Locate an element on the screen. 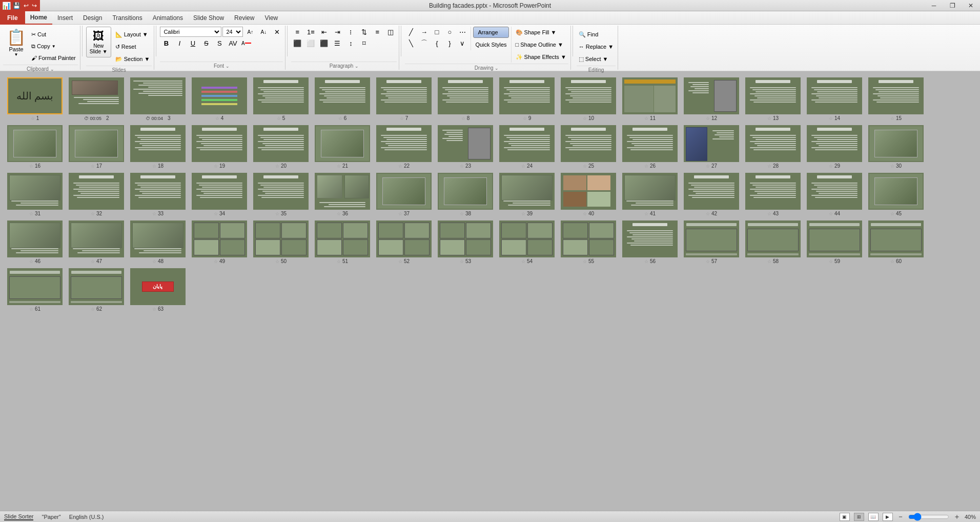 The height and width of the screenshot is (522, 980). shape-curve-btn: ⌒ is located at coordinates (424, 43).